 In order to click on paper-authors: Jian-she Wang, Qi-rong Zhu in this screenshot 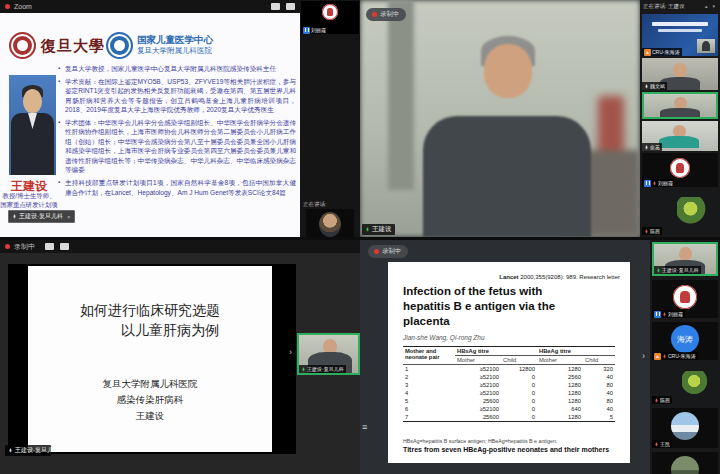, I will do `click(444, 338)`.